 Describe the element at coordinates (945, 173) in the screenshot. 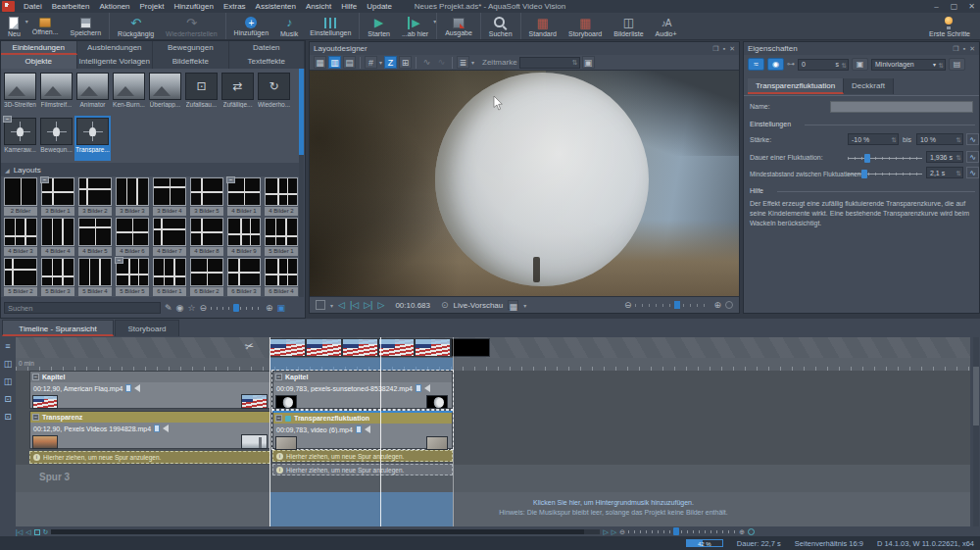

I see `min-distance-input: 2,1 s` at that location.